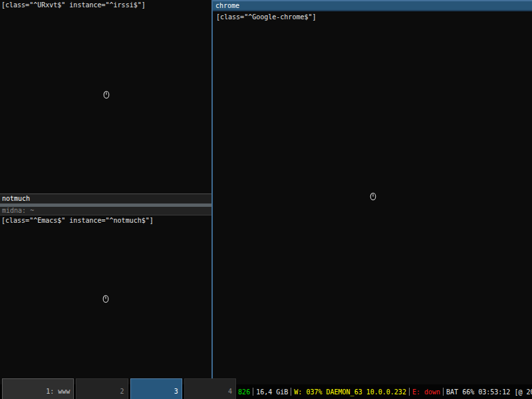 This screenshot has height=399, width=532. What do you see at coordinates (156, 388) in the screenshot?
I see `workspace-button: 3` at bounding box center [156, 388].